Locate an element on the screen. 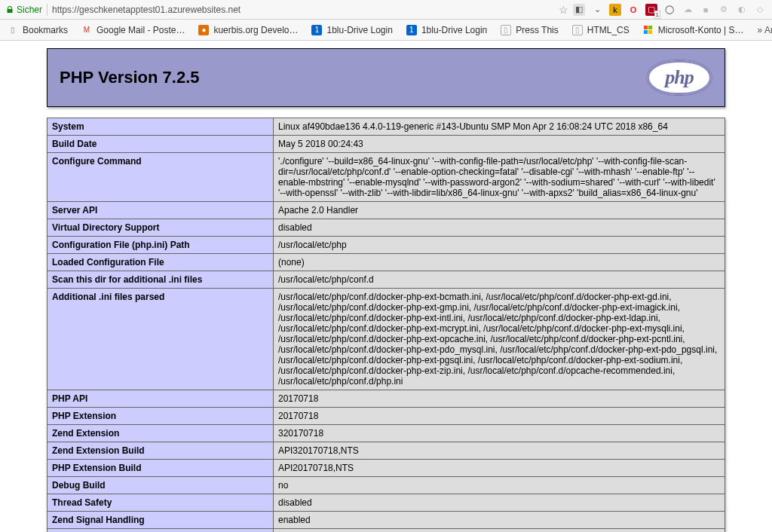 The image size is (772, 532). gmail-icon: M is located at coordinates (87, 30).